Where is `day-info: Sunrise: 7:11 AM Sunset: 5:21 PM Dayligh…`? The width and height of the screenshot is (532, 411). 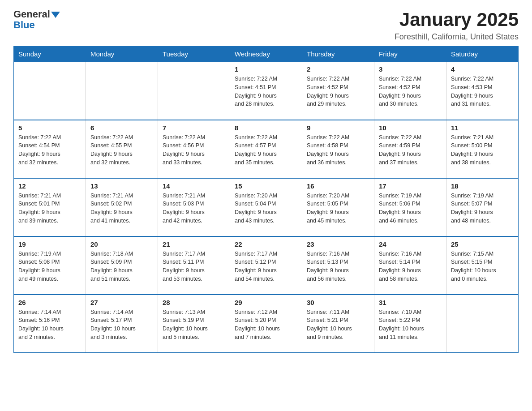
day-info: Sunrise: 7:11 AM Sunset: 5:21 PM Dayligh… is located at coordinates (338, 325).